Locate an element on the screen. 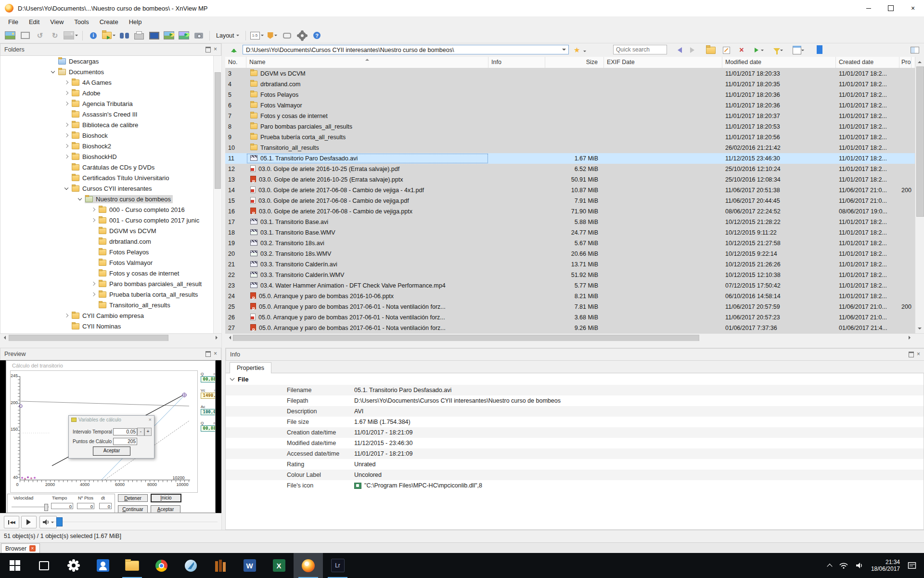 The width and height of the screenshot is (924, 578). menu-view: View is located at coordinates (57, 22).